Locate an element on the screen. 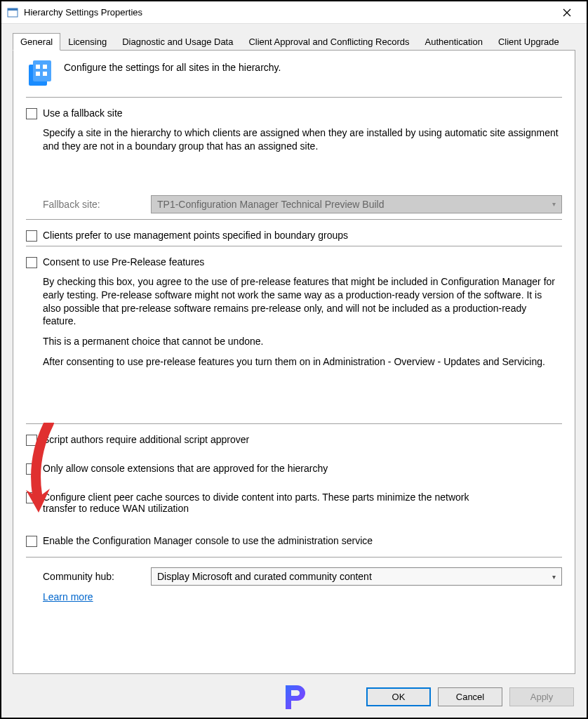 The width and height of the screenshot is (588, 719). dialog-buttons: OK Cancel Apply is located at coordinates (470, 697).